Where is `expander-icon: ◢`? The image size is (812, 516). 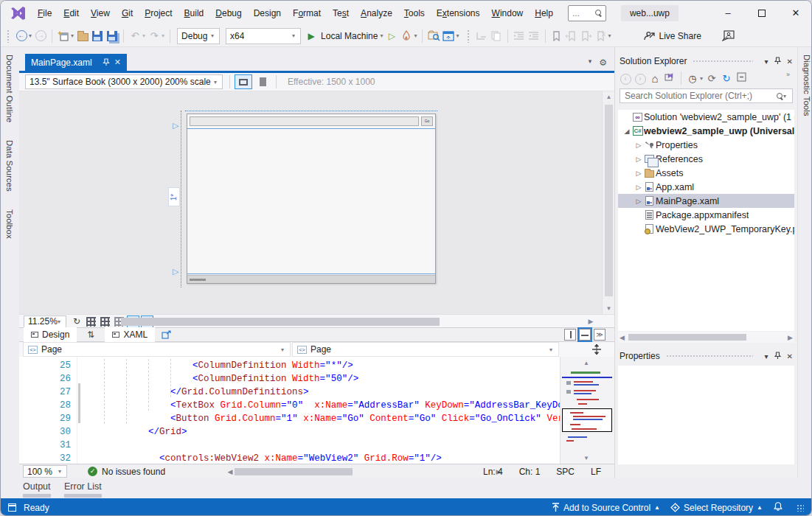 expander-icon: ◢ is located at coordinates (627, 131).